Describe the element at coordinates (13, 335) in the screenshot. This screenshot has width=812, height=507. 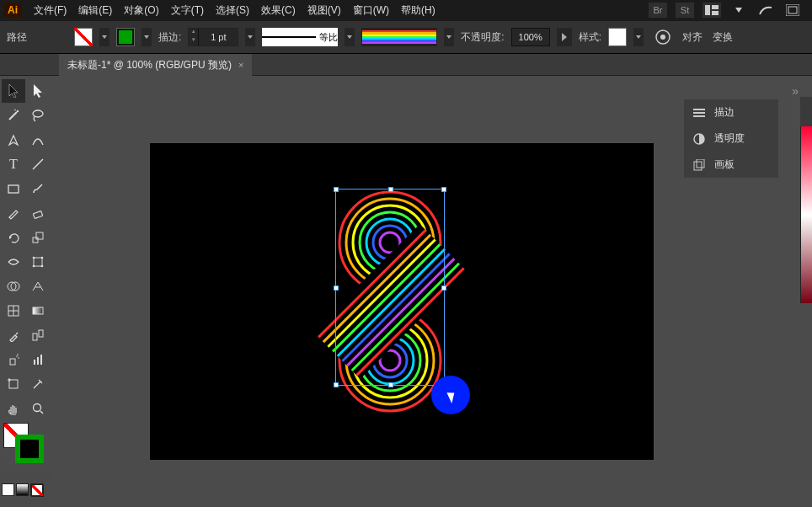
I see `eyedropper-tool` at that location.